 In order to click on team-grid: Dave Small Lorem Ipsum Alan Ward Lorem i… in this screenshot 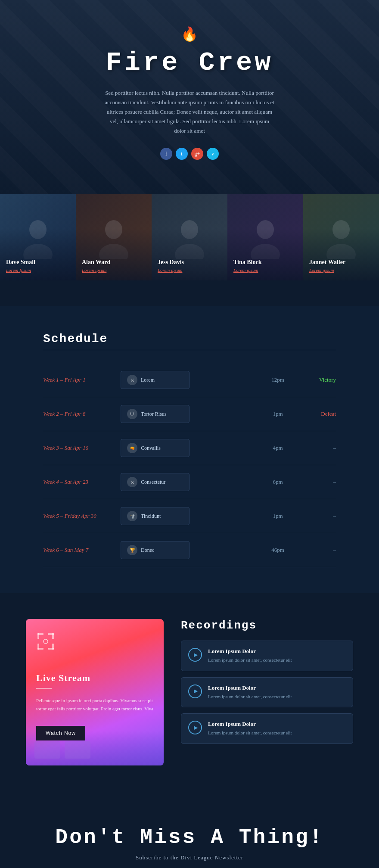, I will do `click(190, 237)`.